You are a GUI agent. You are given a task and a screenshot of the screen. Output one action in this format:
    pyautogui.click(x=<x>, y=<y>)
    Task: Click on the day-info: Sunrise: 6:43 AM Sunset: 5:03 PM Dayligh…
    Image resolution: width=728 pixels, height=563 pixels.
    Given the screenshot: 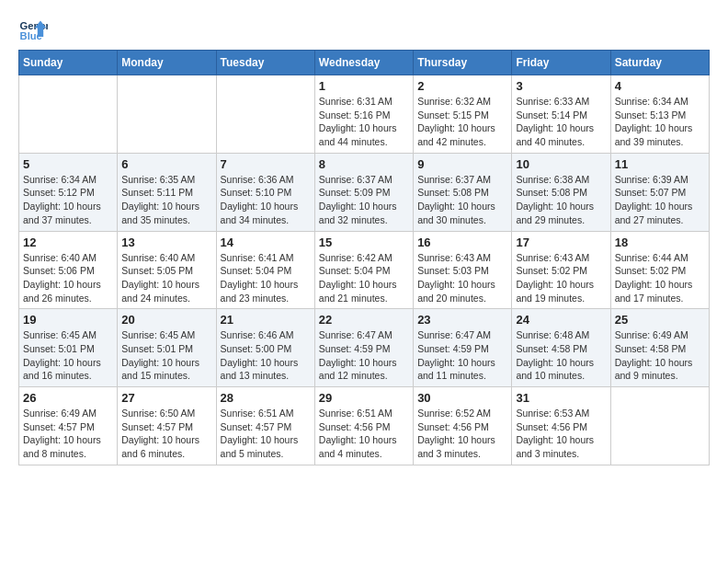 What is the action you would take?
    pyautogui.click(x=462, y=278)
    